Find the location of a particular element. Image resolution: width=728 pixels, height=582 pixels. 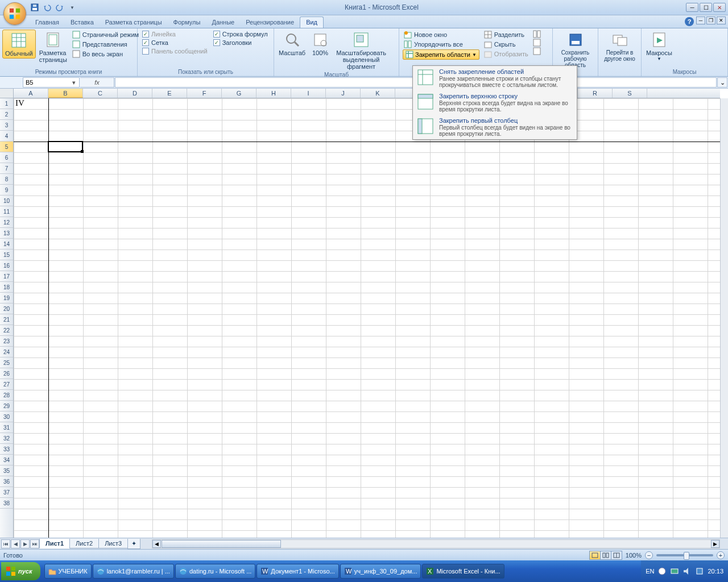

new-sheet-button: ✦ is located at coordinates (134, 544).